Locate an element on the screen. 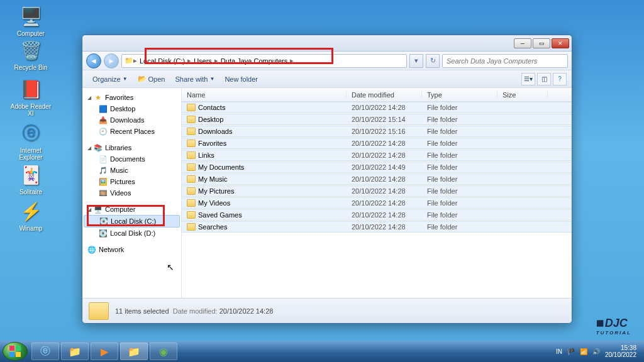 The width and height of the screenshot is (644, 362). table-row: Links20/10/2022 14:28File folder is located at coordinates (377, 155).